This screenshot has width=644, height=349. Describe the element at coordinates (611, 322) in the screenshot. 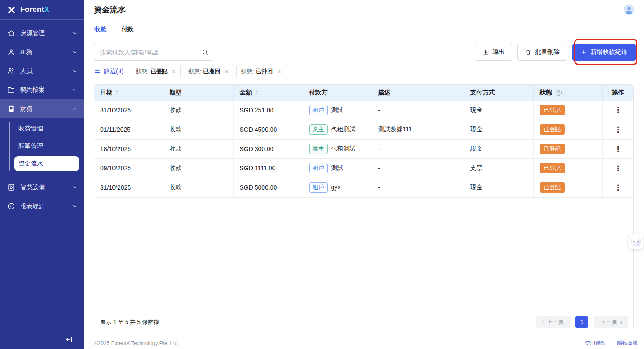

I see `next-page-button: 下一頁 ›` at that location.